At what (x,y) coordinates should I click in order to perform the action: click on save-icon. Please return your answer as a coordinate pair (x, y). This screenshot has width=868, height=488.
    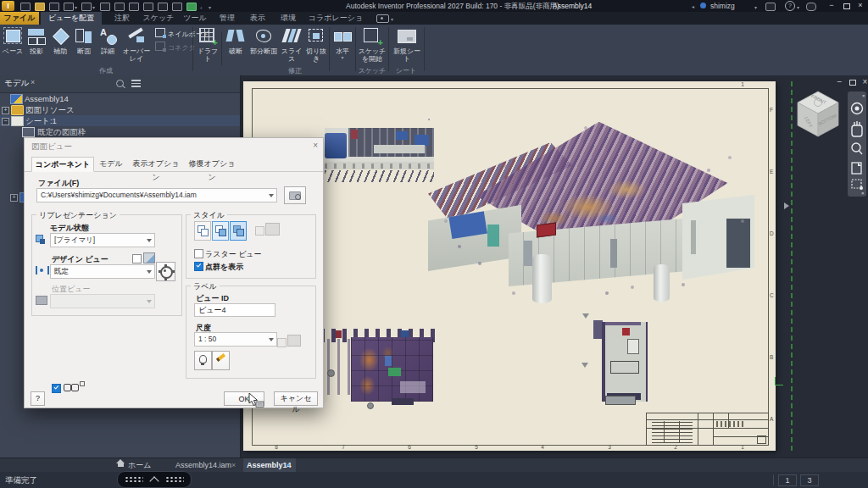
    Looking at the image, I should click on (54, 7).